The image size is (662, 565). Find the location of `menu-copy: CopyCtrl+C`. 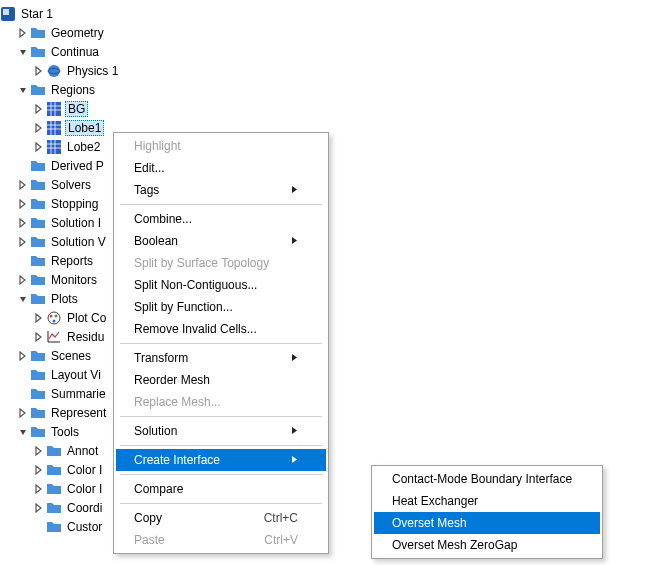

menu-copy: CopyCtrl+C is located at coordinates (221, 518).